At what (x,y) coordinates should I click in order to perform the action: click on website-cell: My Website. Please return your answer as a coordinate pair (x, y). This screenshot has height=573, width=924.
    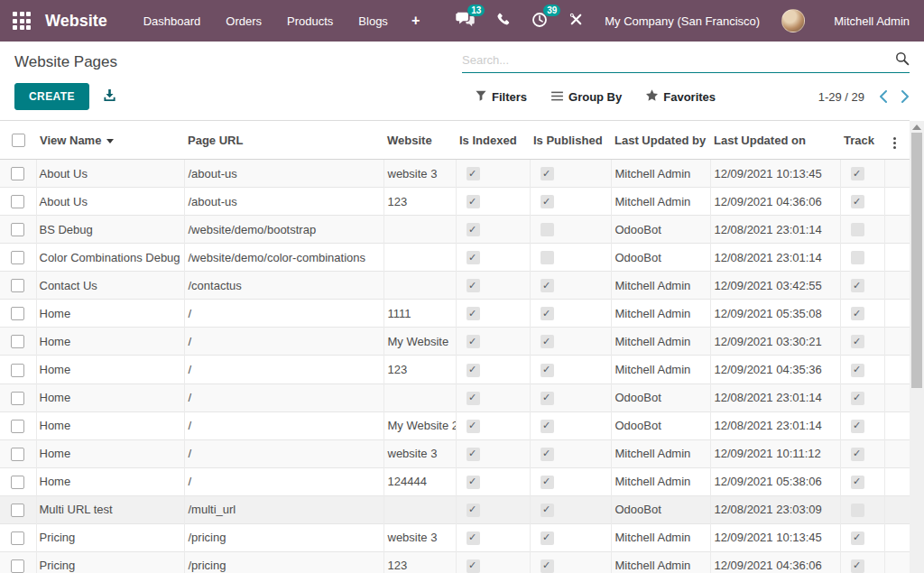
    Looking at the image, I should click on (420, 341).